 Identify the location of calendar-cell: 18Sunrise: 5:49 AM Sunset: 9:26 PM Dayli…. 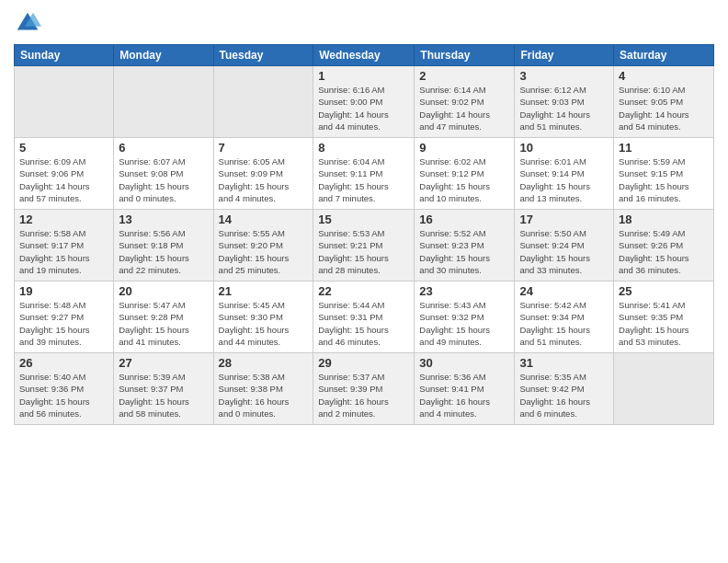
(664, 246).